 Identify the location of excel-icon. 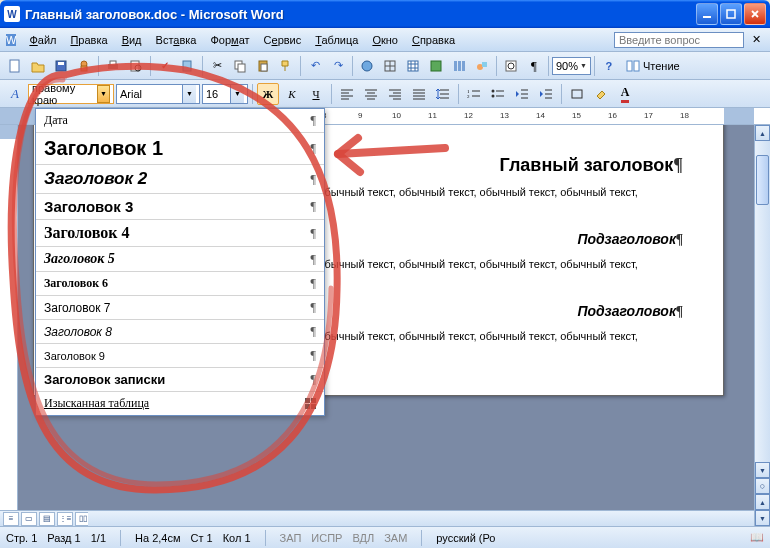
(436, 66).